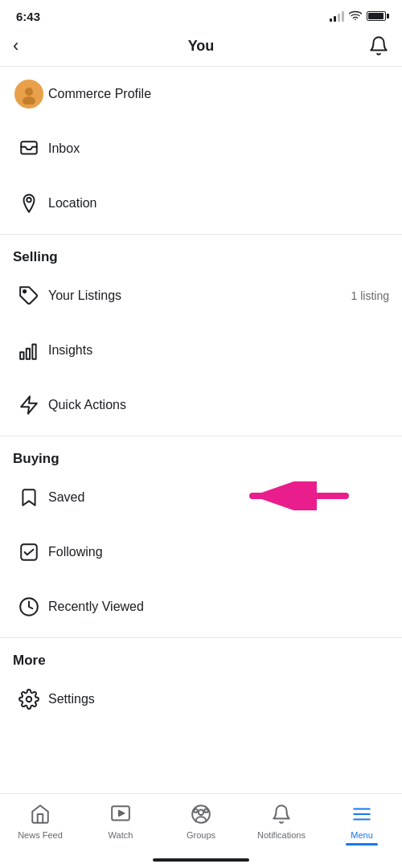 The height and width of the screenshot is (868, 402). What do you see at coordinates (29, 149) in the screenshot?
I see `inbox-icon` at bounding box center [29, 149].